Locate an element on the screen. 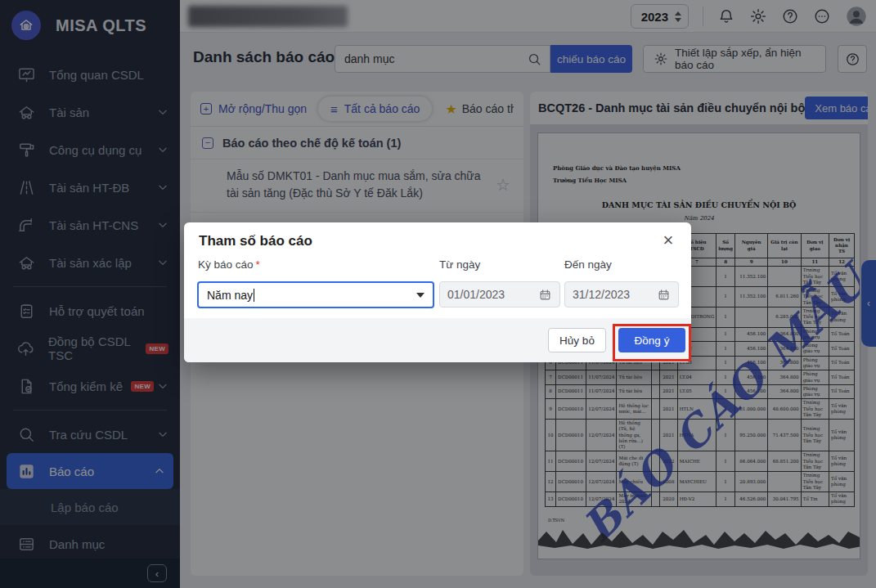 The width and height of the screenshot is (876, 588). ok-button: Đồng ý is located at coordinates (652, 340).